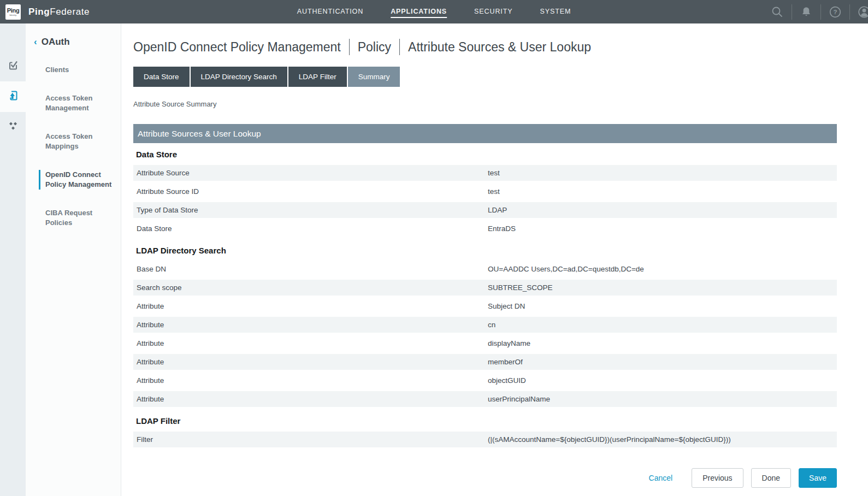  Describe the element at coordinates (330, 12) in the screenshot. I see `nav-item-authentication: AUTHENTICATION` at that location.